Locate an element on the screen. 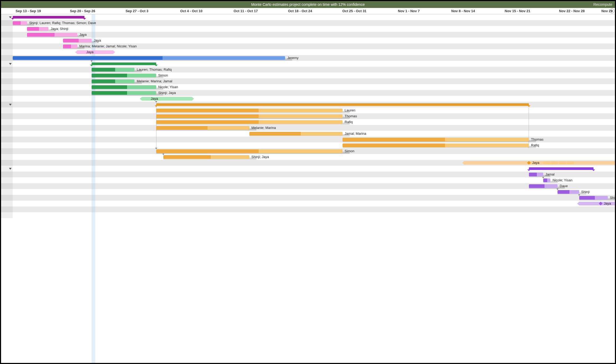 The height and width of the screenshot is (364, 616). week-column: Sep 13 - Sep 19 is located at coordinates (28, 11).